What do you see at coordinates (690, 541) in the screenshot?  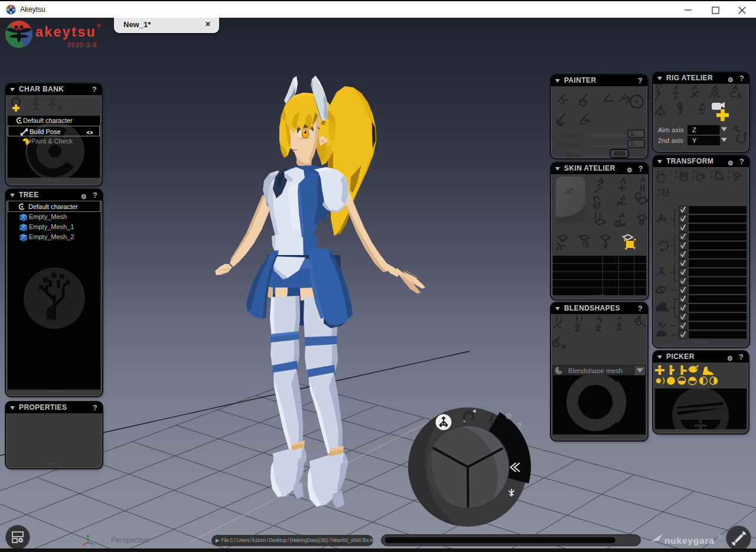 I see `svg-text: nukeygara` at bounding box center [690, 541].